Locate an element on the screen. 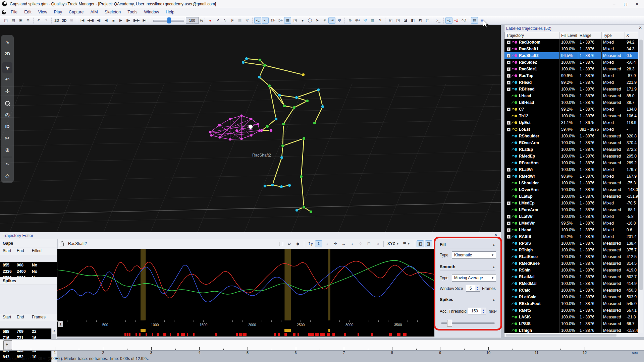 The height and width of the screenshot is (362, 644). menu-window: Window is located at coordinates (151, 12).